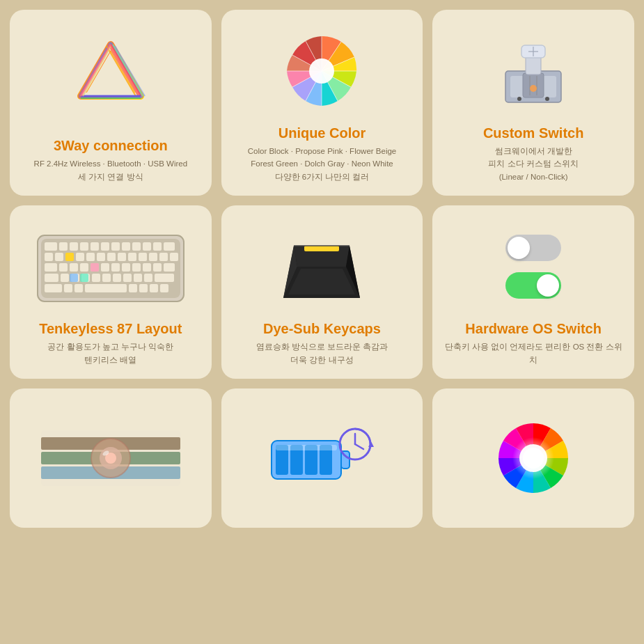 The image size is (644, 644). Describe the element at coordinates (533, 164) in the screenshot. I see `card-desc-switch: 썸크웨이에서 개발한 피치 소다 커스텀 스위치 (Linear / Non-C…` at that location.